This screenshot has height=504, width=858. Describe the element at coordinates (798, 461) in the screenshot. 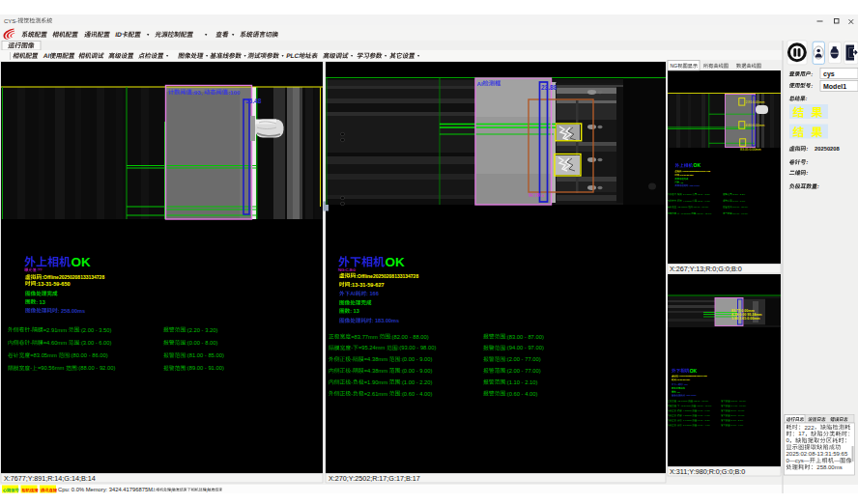

I see `svg-text: 0—cys—` at that location.